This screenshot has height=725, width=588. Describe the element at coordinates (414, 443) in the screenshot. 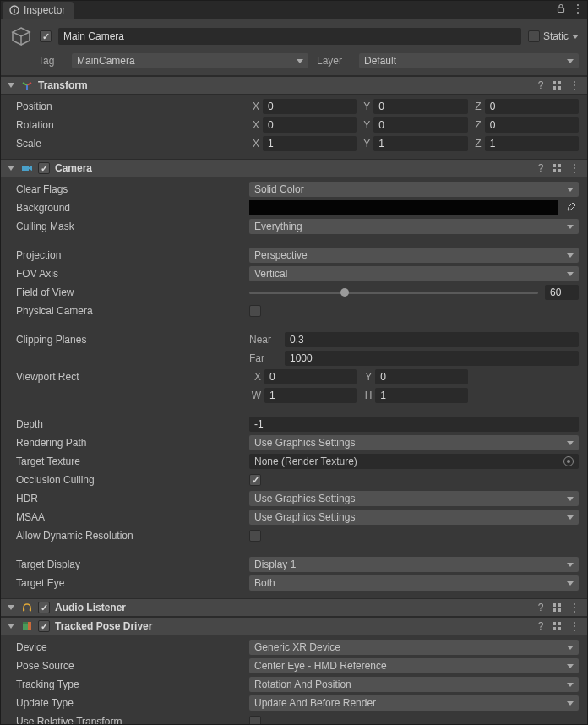

I see `rendering-path-dropdown: Use Graphics Settings` at that location.